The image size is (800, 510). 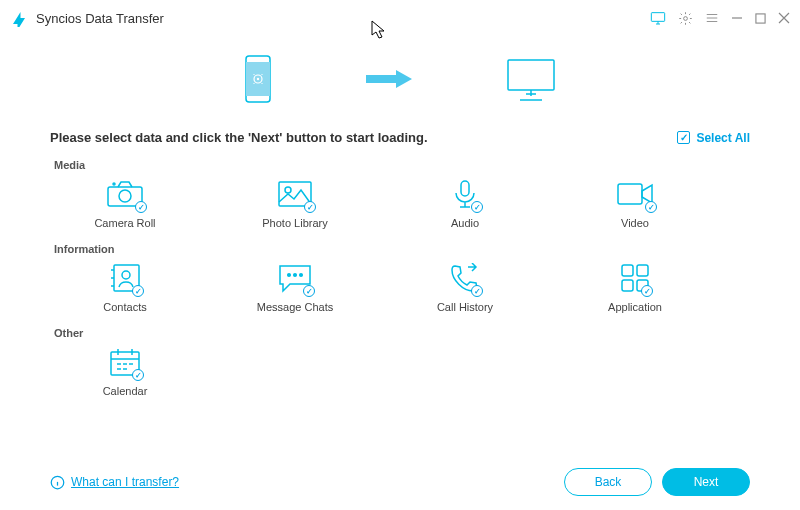 I want to click on item-label: Application, so click(x=635, y=307).